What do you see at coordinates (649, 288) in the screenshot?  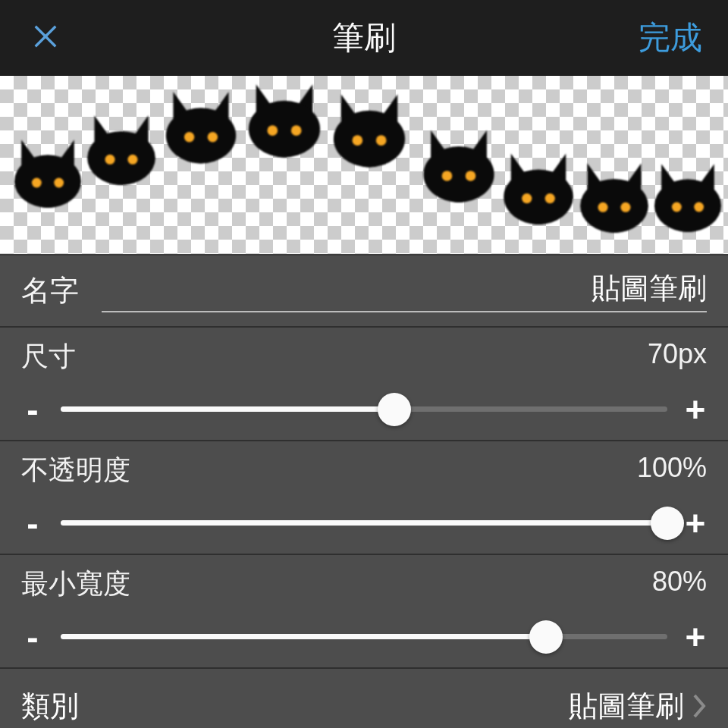 I see `name-value: 貼圖筆刷` at bounding box center [649, 288].